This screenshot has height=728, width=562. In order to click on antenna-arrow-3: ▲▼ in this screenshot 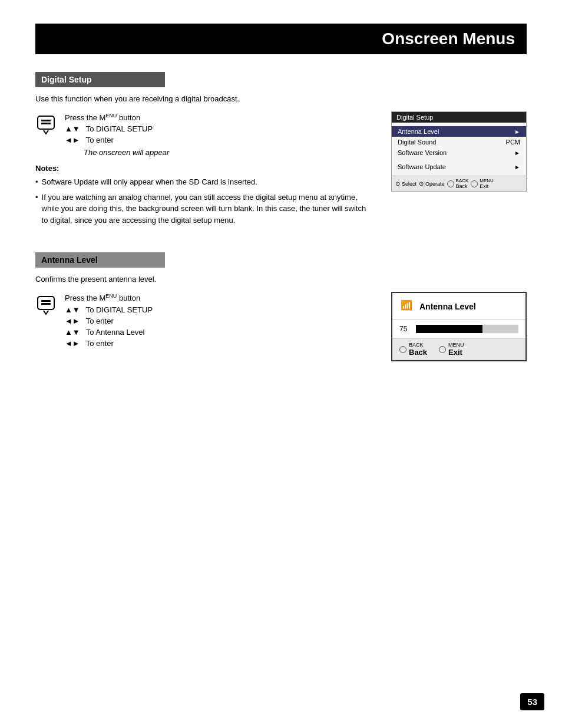, I will do `click(72, 332)`.